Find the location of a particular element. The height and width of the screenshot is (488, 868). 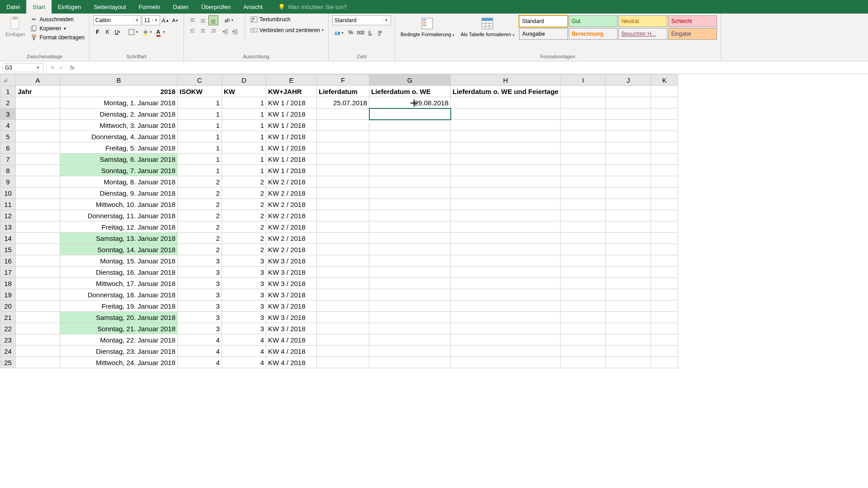

cell-D17: 3 is located at coordinates (244, 272).